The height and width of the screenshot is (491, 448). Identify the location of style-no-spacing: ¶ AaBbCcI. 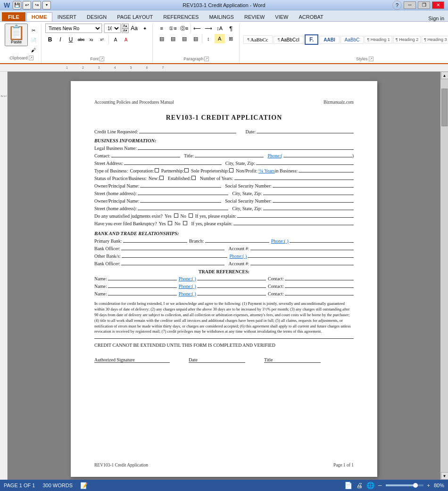
(289, 40).